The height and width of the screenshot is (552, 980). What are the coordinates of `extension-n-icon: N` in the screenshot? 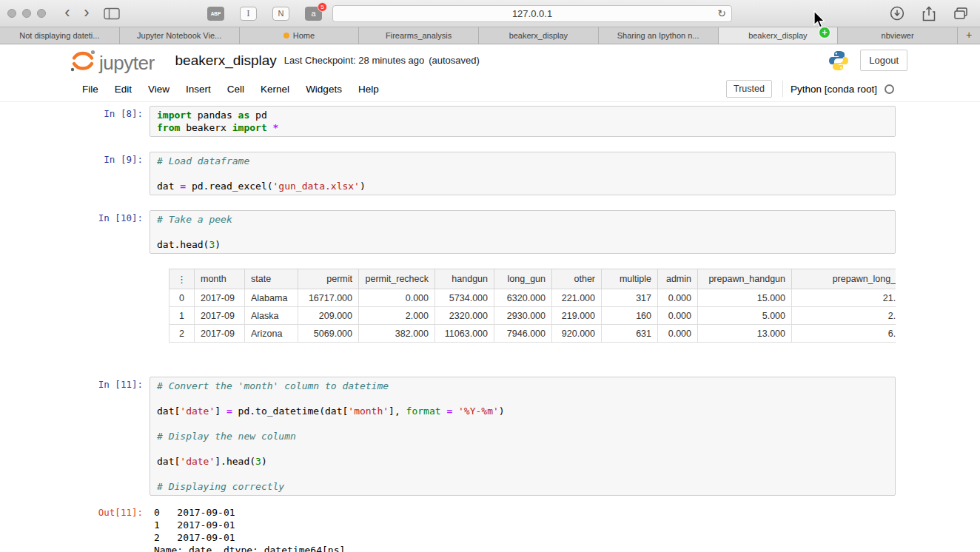 It's located at (281, 13).